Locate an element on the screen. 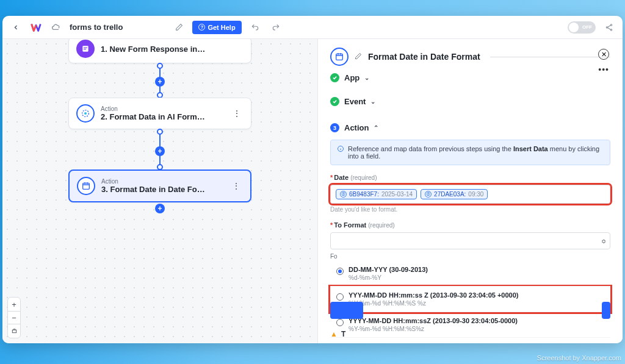 This screenshot has width=625, height=364. back-button is located at coordinates (16, 27).